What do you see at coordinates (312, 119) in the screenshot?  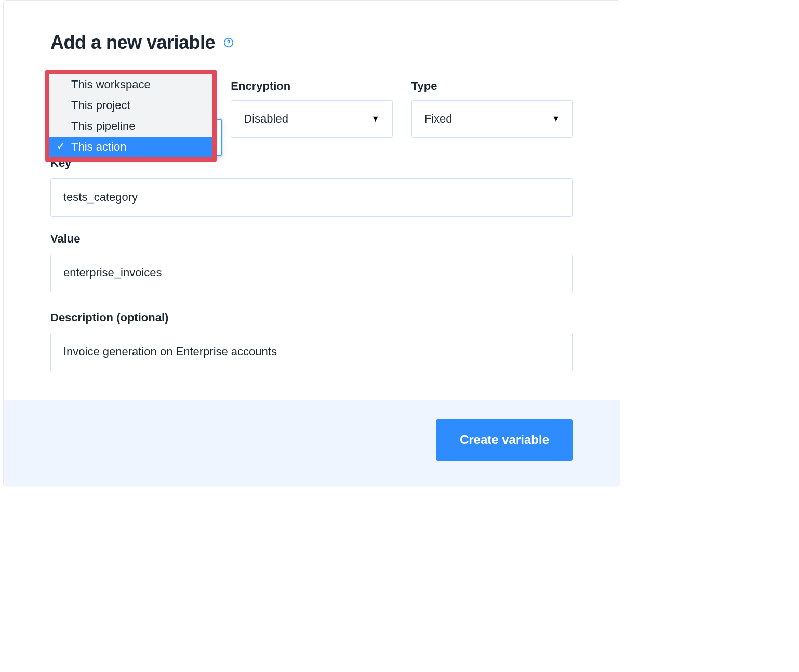 I see `encryption-select: Disabled ▼` at bounding box center [312, 119].